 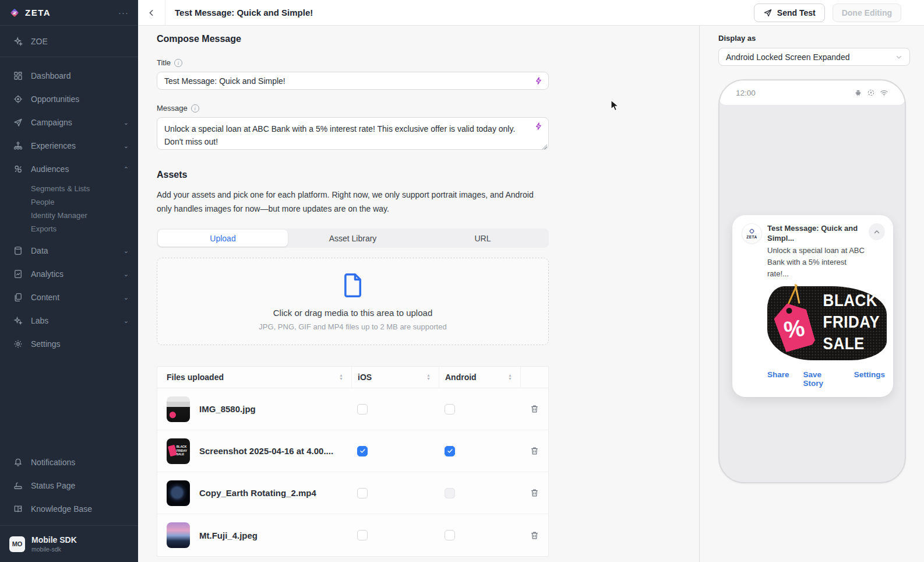 What do you see at coordinates (69, 274) in the screenshot?
I see `sidebar-item-analytics: Analytics ⌄` at bounding box center [69, 274].